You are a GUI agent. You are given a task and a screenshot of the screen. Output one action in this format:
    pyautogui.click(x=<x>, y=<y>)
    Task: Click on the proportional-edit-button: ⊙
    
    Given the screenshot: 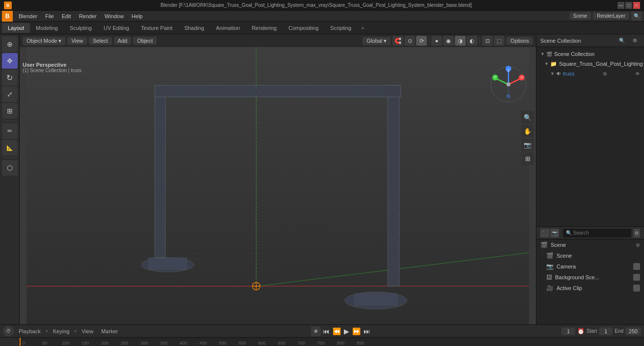 What is the action you would take?
    pyautogui.click(x=410, y=41)
    